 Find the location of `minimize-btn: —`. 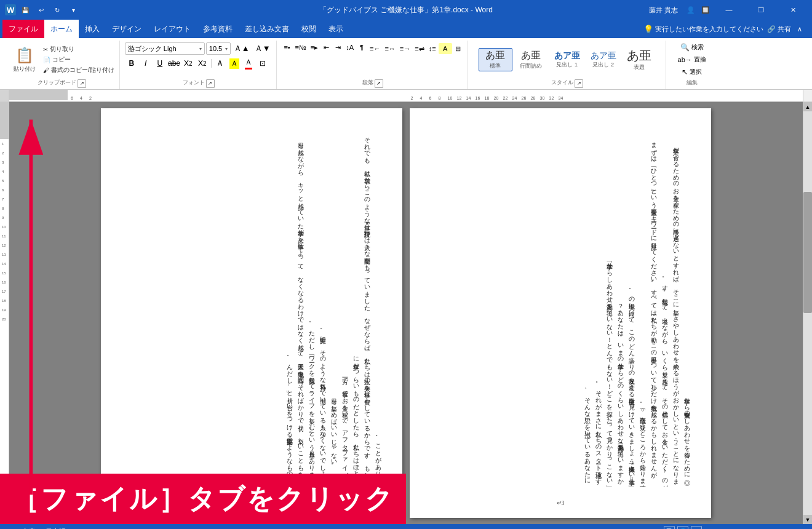

minimize-btn: — is located at coordinates (729, 10).